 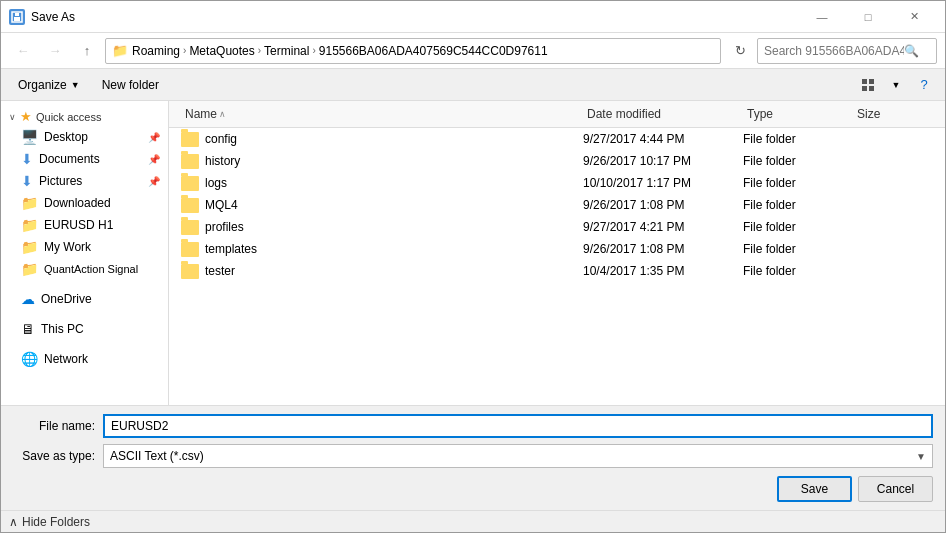 What do you see at coordinates (473, 488) in the screenshot?
I see `form-buttons: Save Cancel` at bounding box center [473, 488].